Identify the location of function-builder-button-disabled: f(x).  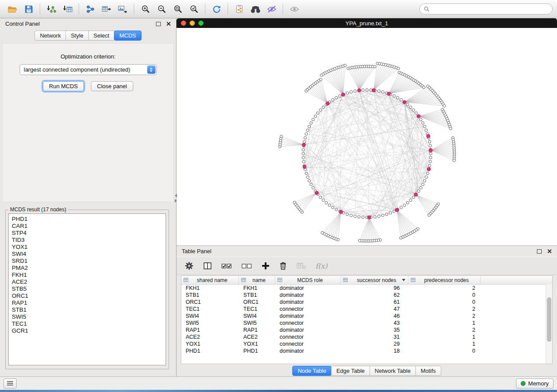
(322, 266).